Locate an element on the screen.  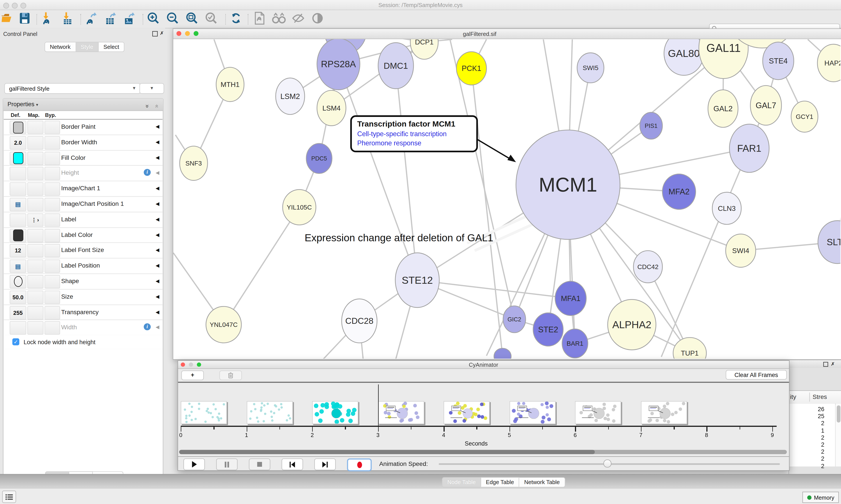
network-node-gal11: GAL11 is located at coordinates (723, 59).